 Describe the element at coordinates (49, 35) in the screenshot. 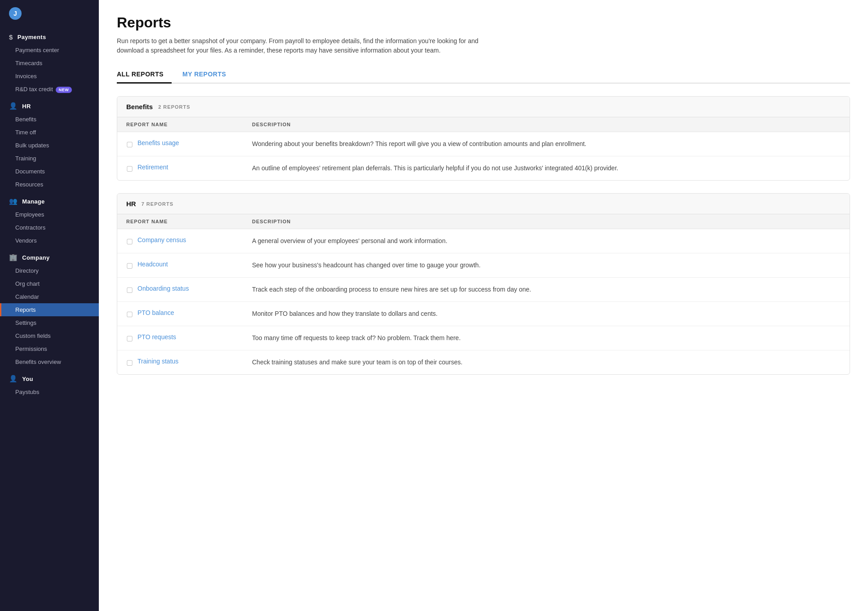

I see `sidebar-section-payments: $Payments` at that location.